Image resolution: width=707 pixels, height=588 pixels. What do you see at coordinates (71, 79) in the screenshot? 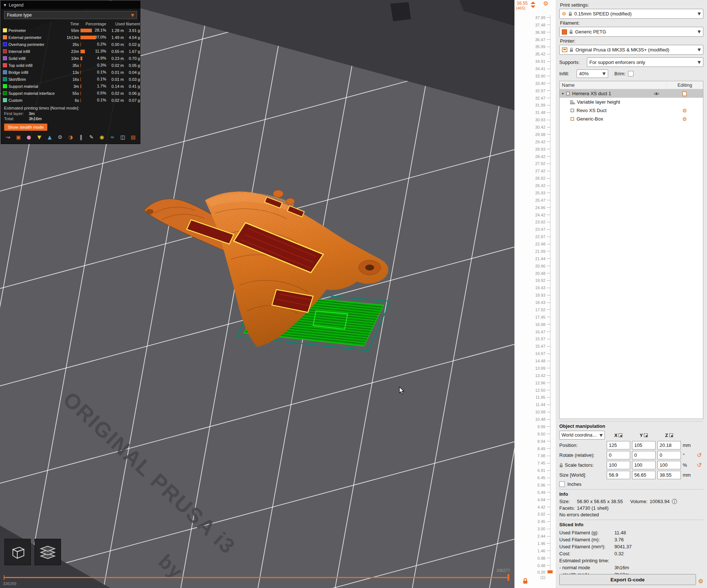
I see `legend-feature-row: Skirt/Brim 16s 0.1% 0.01 m 0.03 g` at bounding box center [71, 79].